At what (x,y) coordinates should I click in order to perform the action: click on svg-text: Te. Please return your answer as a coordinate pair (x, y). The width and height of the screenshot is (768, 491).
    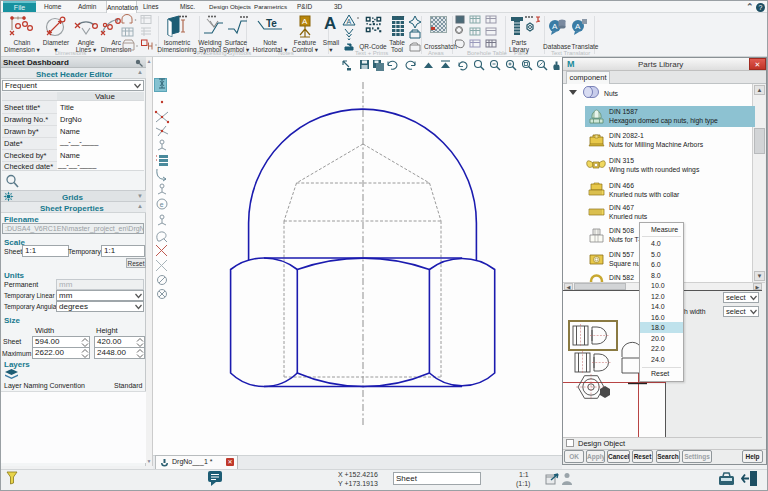
    Looking at the image, I should click on (272, 24).